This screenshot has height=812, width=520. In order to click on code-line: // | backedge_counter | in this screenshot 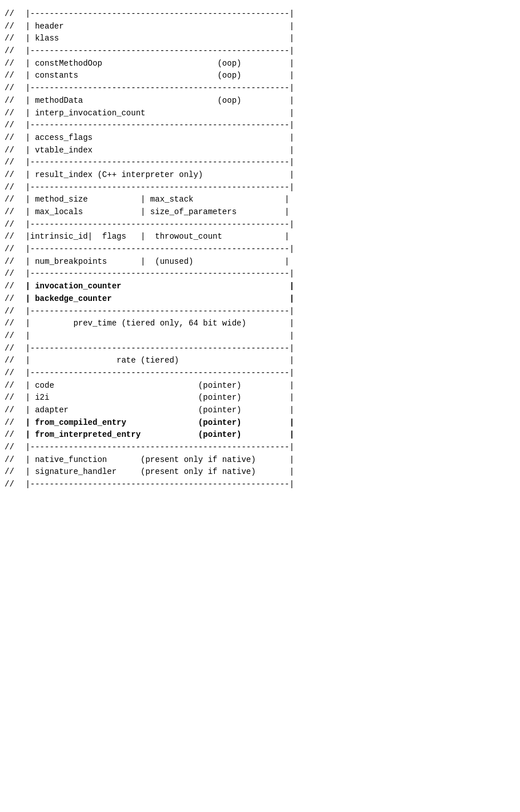, I will do `click(260, 299)`.